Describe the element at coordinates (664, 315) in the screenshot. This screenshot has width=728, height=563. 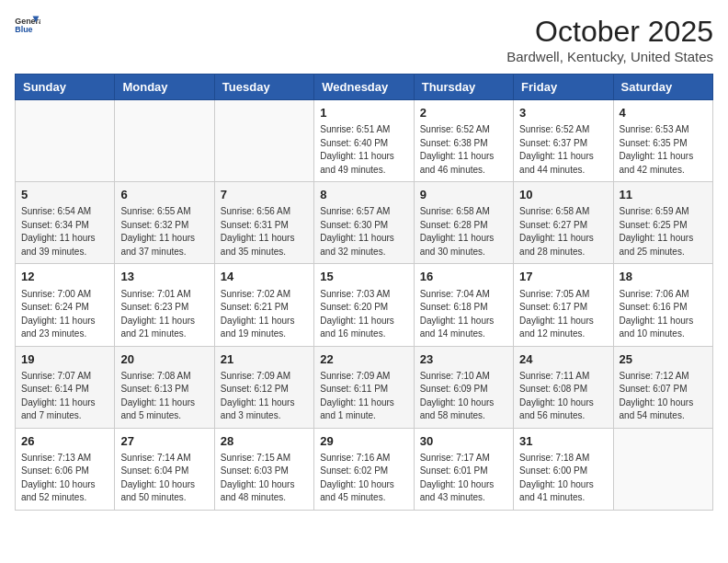
I see `day-info: Sunrise: 7:06 AM Sunset: 6:16 PM Dayligh…` at that location.